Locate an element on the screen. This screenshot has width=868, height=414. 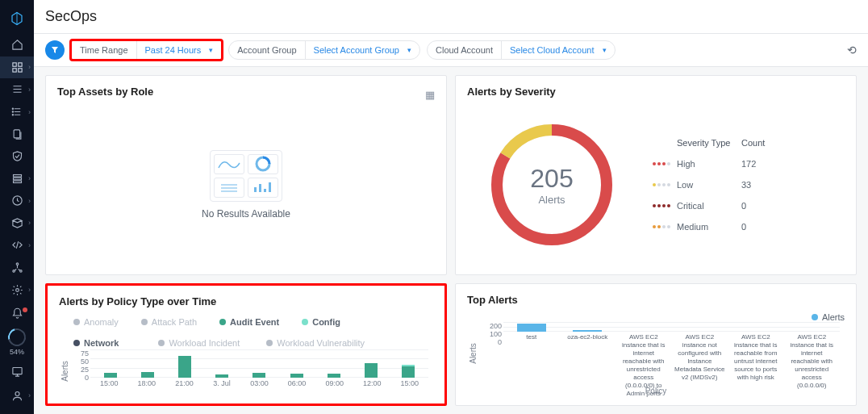
sev-row-label: Medium is located at coordinates (709, 227).